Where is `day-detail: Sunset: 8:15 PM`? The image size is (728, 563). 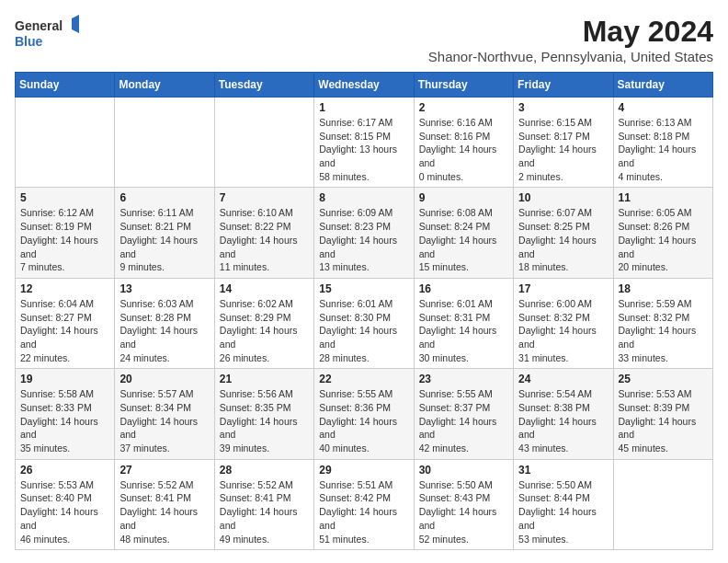
day-detail: Sunset: 8:15 PM is located at coordinates (355, 136).